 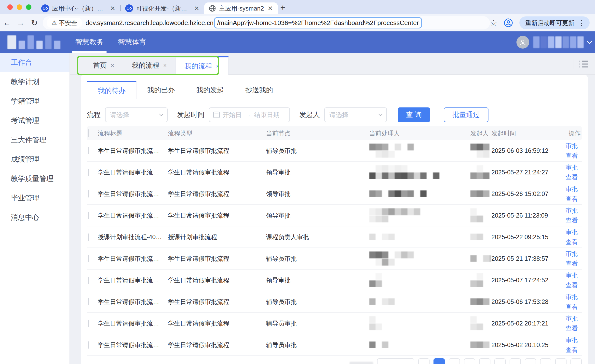 I want to click on reload-icon: ↻, so click(x=34, y=23).